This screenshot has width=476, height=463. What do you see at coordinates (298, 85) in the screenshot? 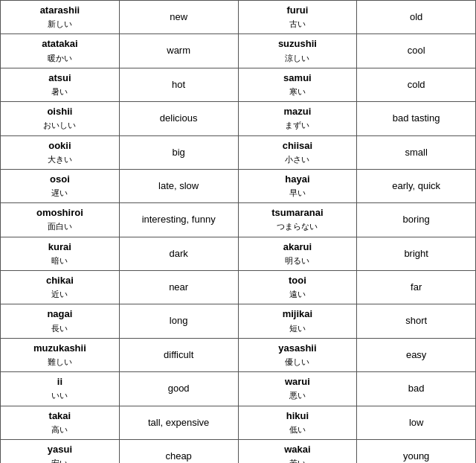
I see `word2-cell: samui寒い` at bounding box center [298, 85].